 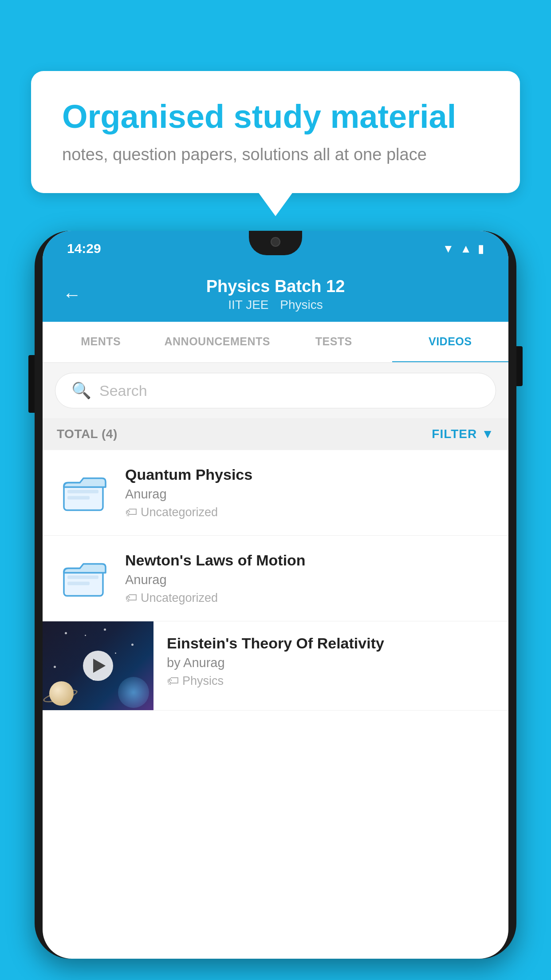 I want to click on speech-bubble: Organised study material notes, question…, so click(x=276, y=132).